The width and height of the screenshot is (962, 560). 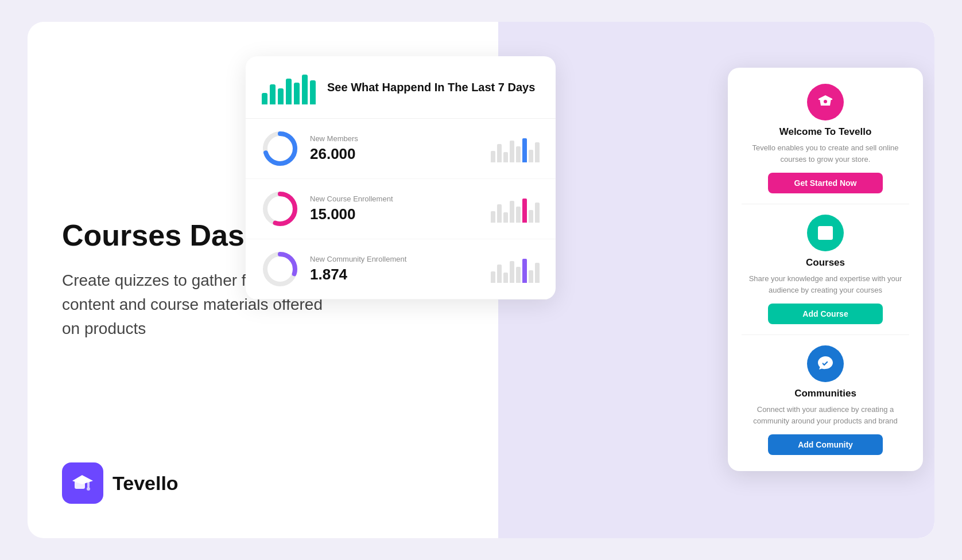 I want to click on welcome-icon, so click(x=825, y=102).